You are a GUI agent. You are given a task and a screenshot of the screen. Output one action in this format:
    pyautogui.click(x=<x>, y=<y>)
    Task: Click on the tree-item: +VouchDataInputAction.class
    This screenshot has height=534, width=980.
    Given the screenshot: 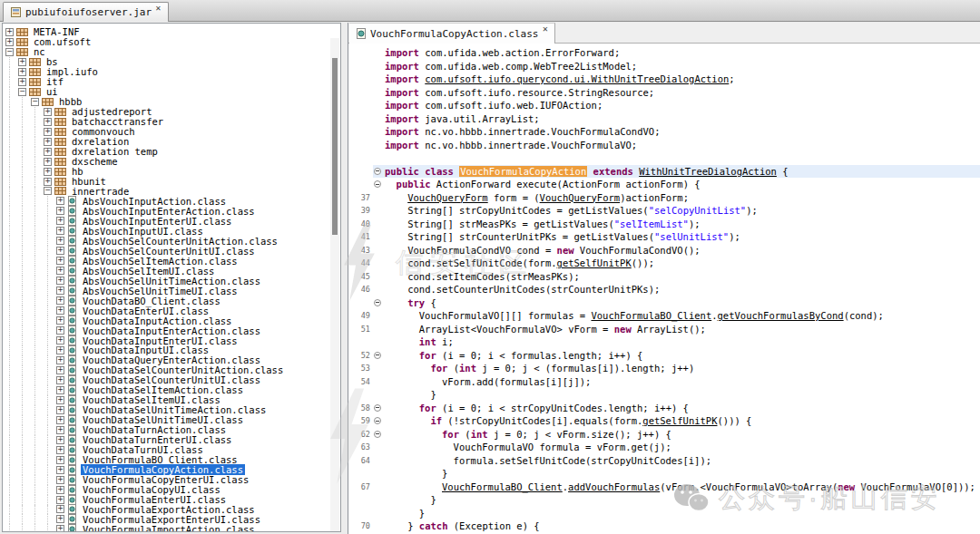 What is the action you would take?
    pyautogui.click(x=167, y=321)
    